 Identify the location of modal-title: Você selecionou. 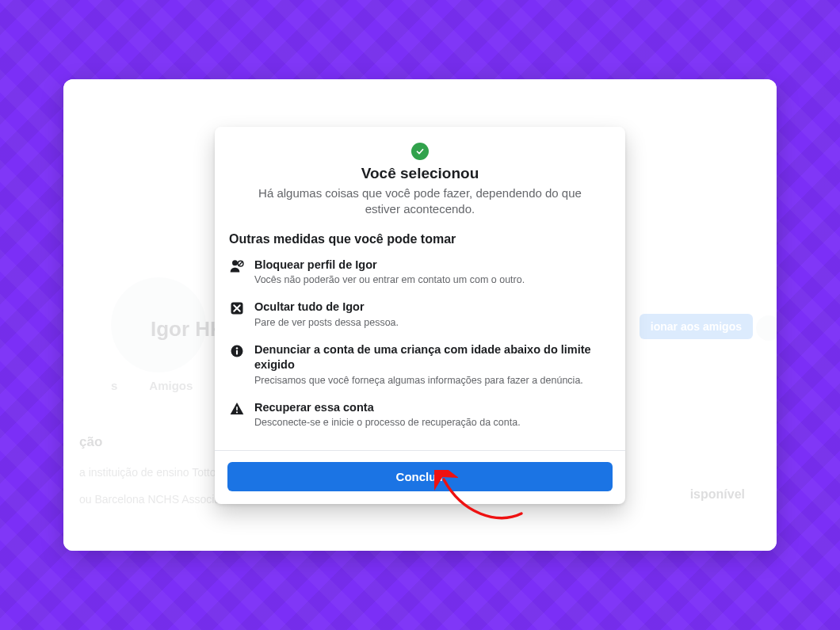
(420, 174).